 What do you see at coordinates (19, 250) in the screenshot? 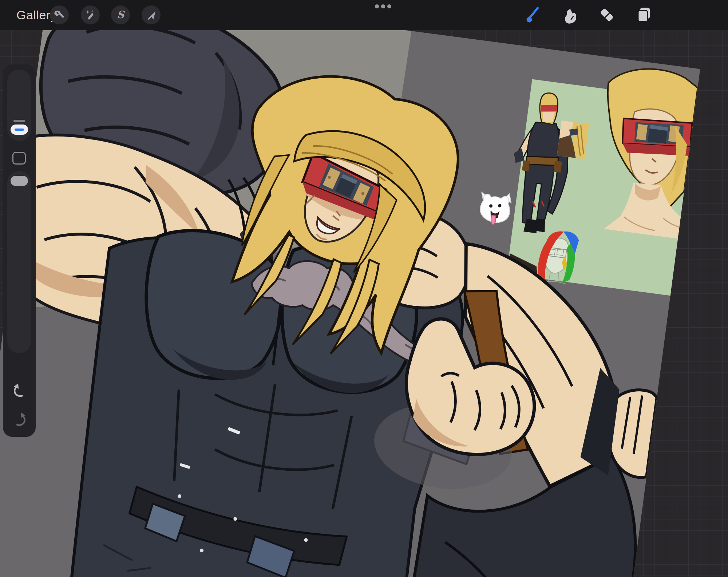
I see `side-toolbar` at bounding box center [19, 250].